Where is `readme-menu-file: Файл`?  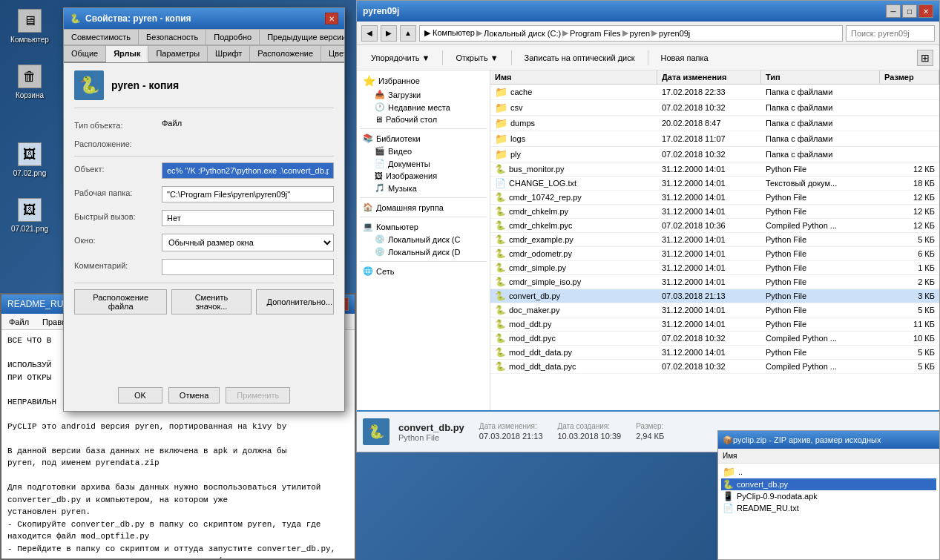
readme-menu-file: Файл is located at coordinates (19, 322).